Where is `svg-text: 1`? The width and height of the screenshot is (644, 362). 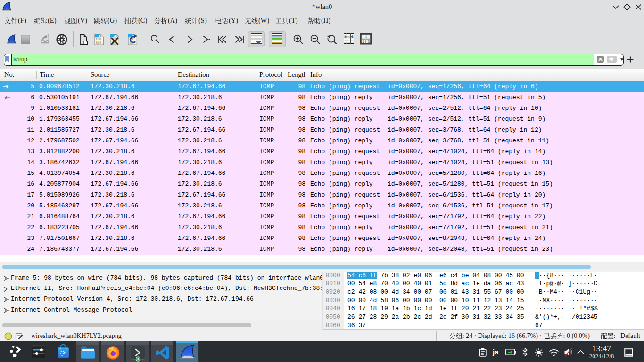
svg-text: 1 is located at coordinates (366, 37).